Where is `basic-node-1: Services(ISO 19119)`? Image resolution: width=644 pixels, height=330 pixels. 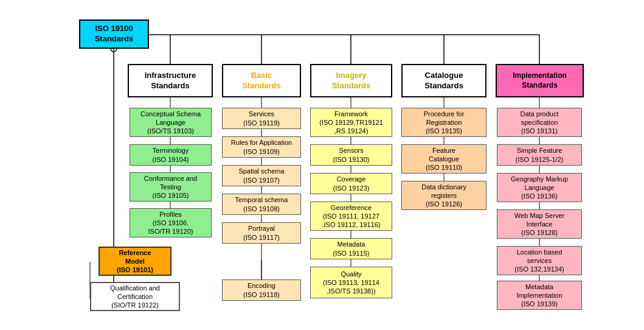
basic-node-1: Services(ISO 19119) is located at coordinates (261, 118).